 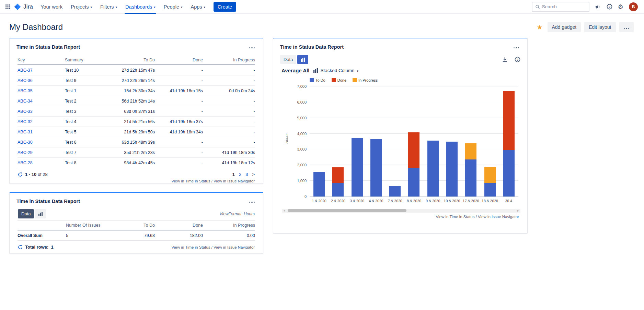 What do you see at coordinates (136, 226) in the screenshot?
I see `table-header-row: Number Of Issues To Do Done In Progress` at bounding box center [136, 226].